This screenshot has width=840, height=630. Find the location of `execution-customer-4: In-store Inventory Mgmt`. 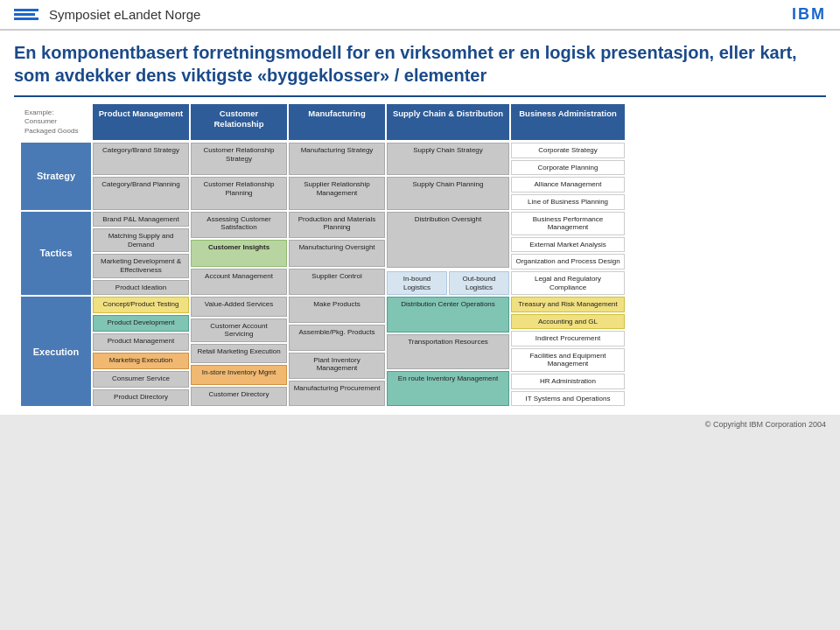

execution-customer-4: In-store Inventory Mgmt is located at coordinates (239, 374).